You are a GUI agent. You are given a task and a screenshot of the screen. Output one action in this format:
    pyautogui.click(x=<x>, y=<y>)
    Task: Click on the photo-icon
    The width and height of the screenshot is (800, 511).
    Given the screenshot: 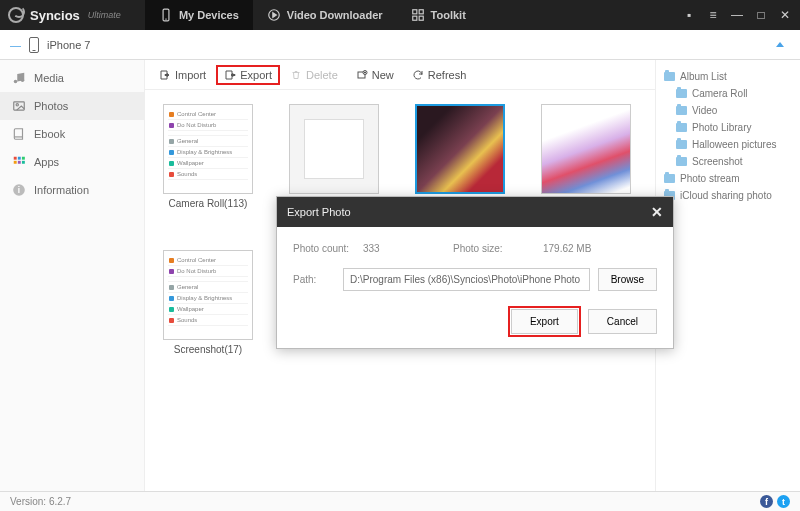 What is the action you would take?
    pyautogui.click(x=19, y=106)
    